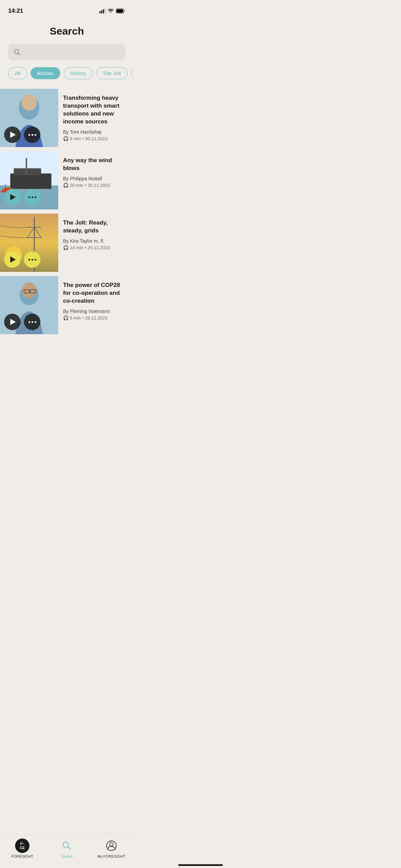 The width and height of the screenshot is (401, 868). Describe the element at coordinates (132, 73) in the screenshot. I see `filter-authors: Authors` at that location.